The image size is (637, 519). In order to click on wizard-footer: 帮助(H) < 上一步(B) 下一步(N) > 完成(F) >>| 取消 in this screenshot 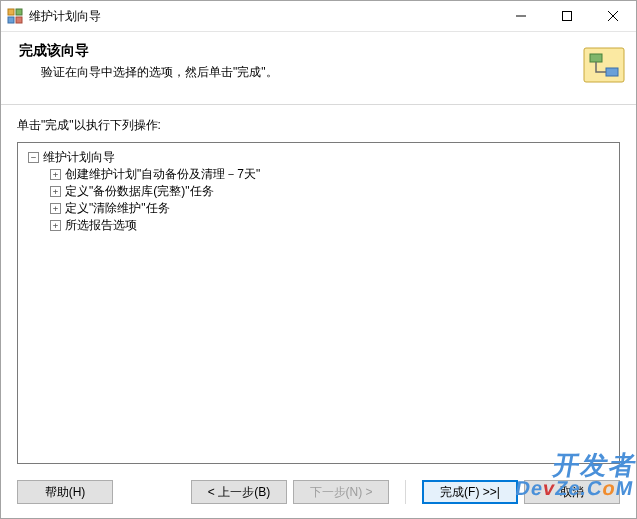, I will do `click(318, 494)`.